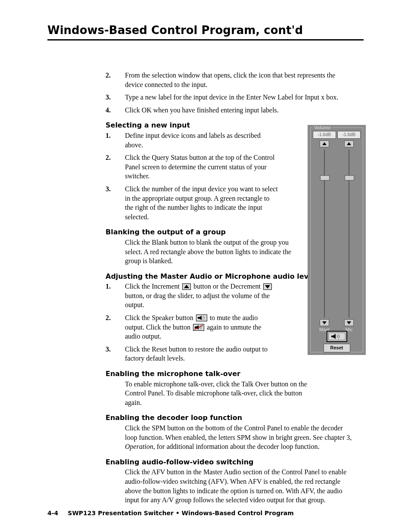 This screenshot has height=532, width=411. Describe the element at coordinates (229, 462) in the screenshot. I see `section-title-afv: Enabling audio-follow-video switching` at that location.